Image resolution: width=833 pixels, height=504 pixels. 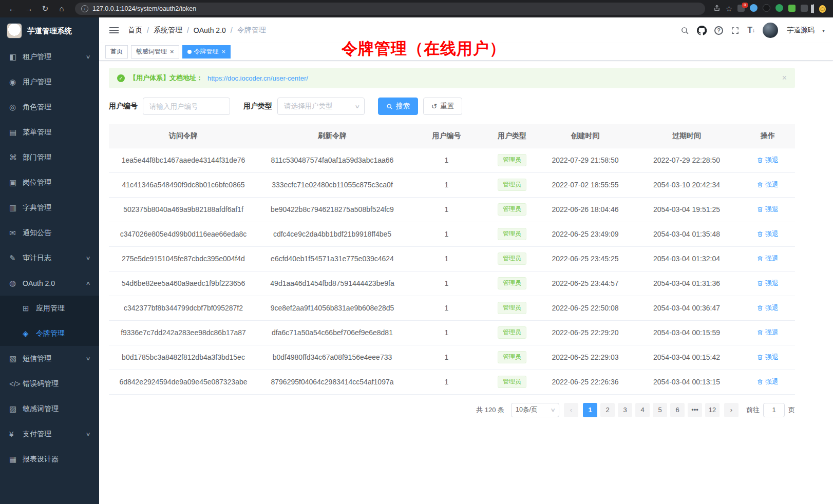 I want to click on tab-active-dot-icon, so click(x=190, y=52).